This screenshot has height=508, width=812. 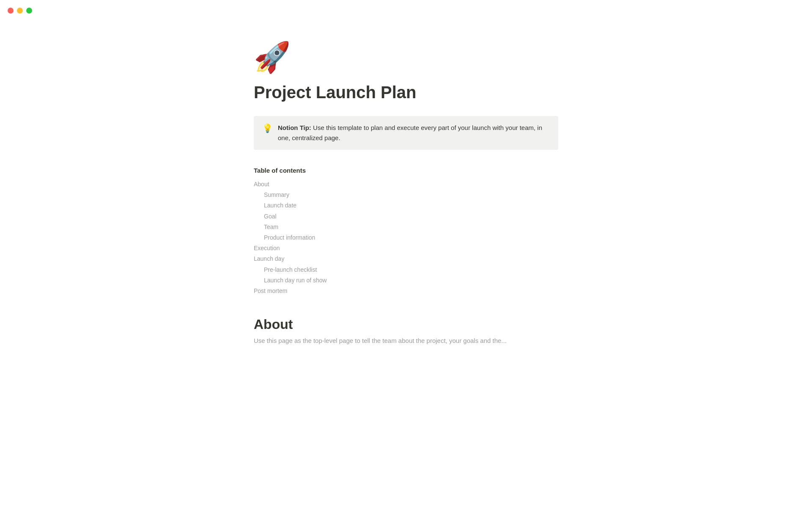 What do you see at coordinates (20, 11) in the screenshot?
I see `minimize-button` at bounding box center [20, 11].